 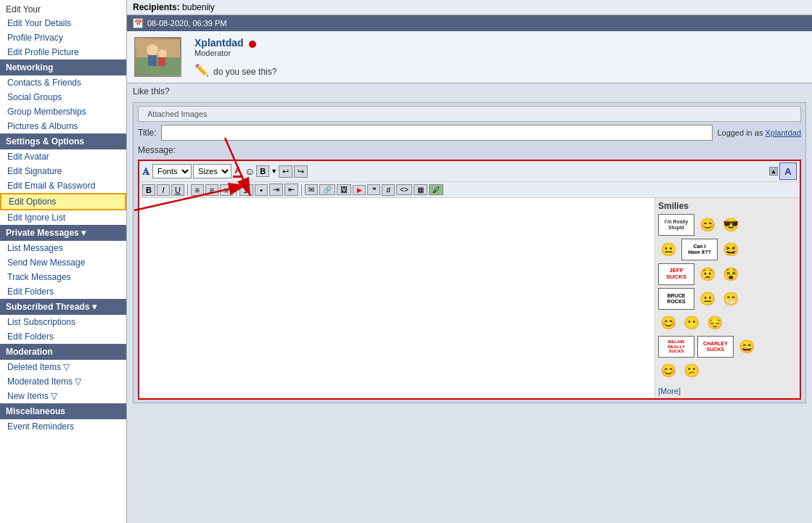 What do you see at coordinates (727, 298) in the screenshot?
I see `smilies-panel: Smilies I'm ReallyStupid 😊 😎 😐 Can IHave…` at bounding box center [727, 298].